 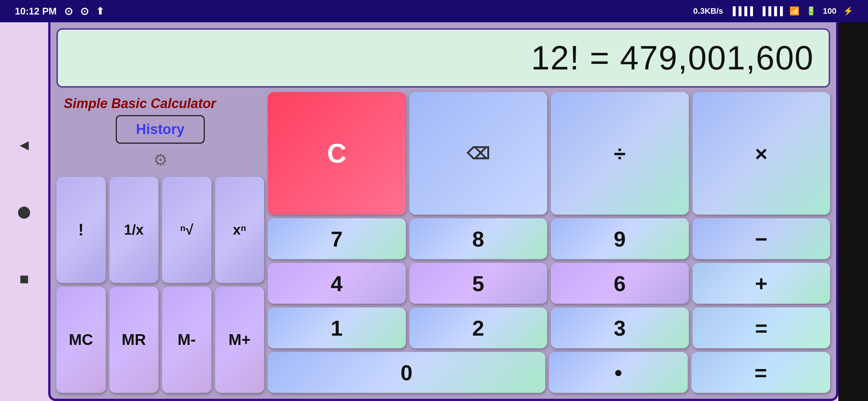 I want to click on special-row: ! 1/x ⁿ√ xⁿ, so click(x=160, y=230).